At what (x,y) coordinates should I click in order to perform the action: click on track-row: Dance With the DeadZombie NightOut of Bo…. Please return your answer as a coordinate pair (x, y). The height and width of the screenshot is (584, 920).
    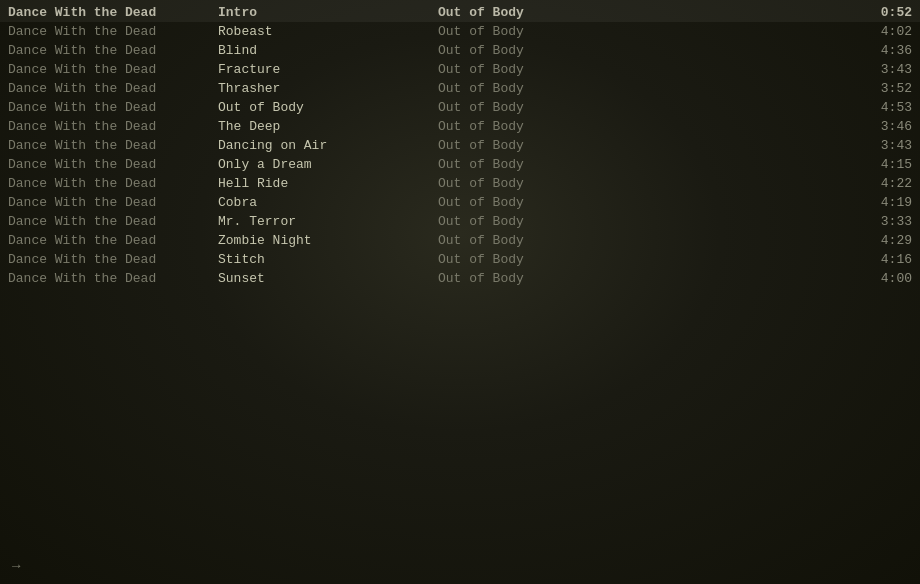
    Looking at the image, I should click on (460, 240).